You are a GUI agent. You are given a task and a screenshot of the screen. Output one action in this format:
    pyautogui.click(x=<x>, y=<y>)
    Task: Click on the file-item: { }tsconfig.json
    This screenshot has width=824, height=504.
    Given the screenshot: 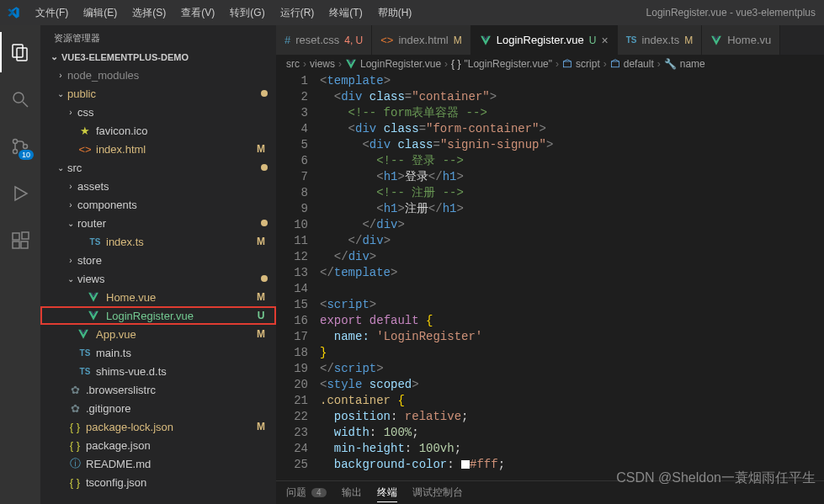 What is the action you would take?
    pyautogui.click(x=158, y=482)
    